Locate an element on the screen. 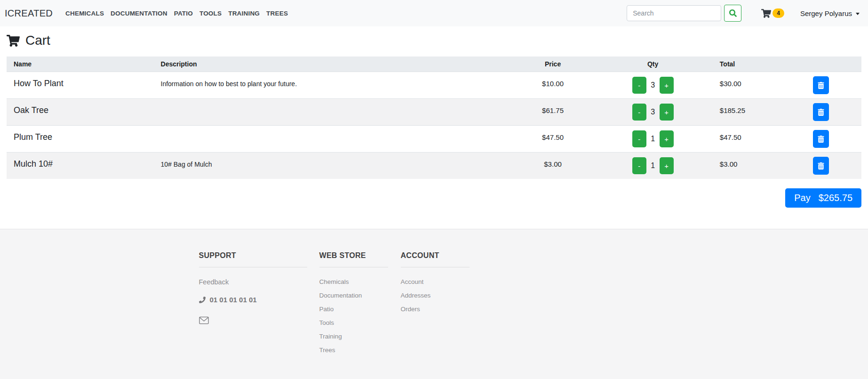 This screenshot has height=379, width=868. cart-count-badge: 4 is located at coordinates (778, 13).